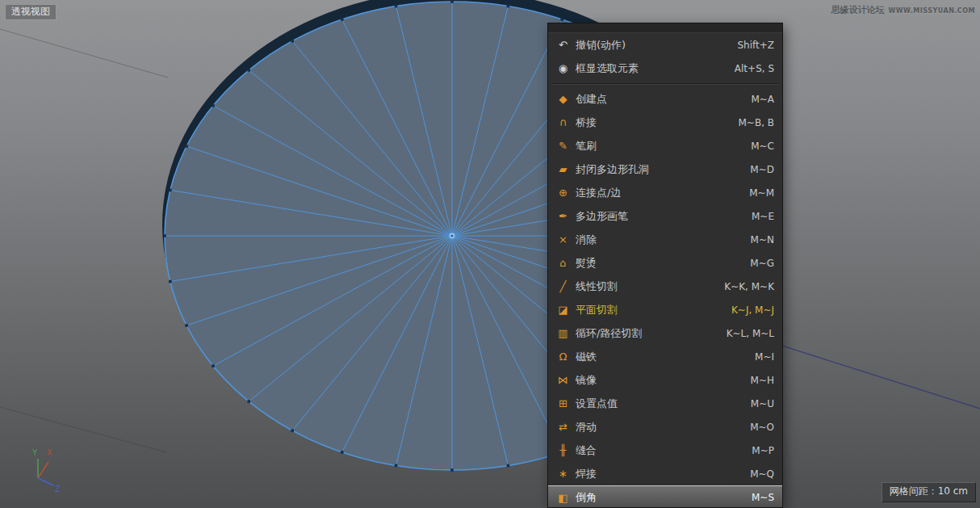  Describe the element at coordinates (35, 452) in the screenshot. I see `axis-y-label: Y` at that location.